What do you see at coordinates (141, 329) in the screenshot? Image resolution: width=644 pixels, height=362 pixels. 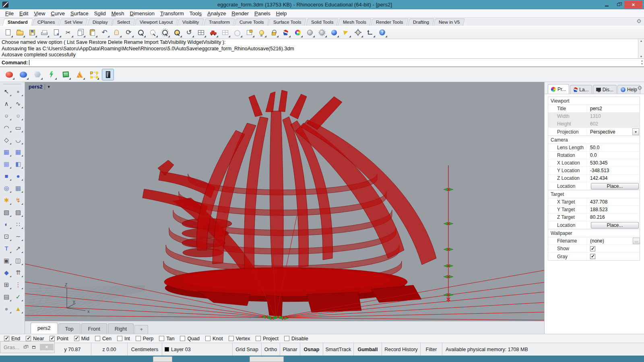 I see `add-viewport-tab-button: +` at bounding box center [141, 329].